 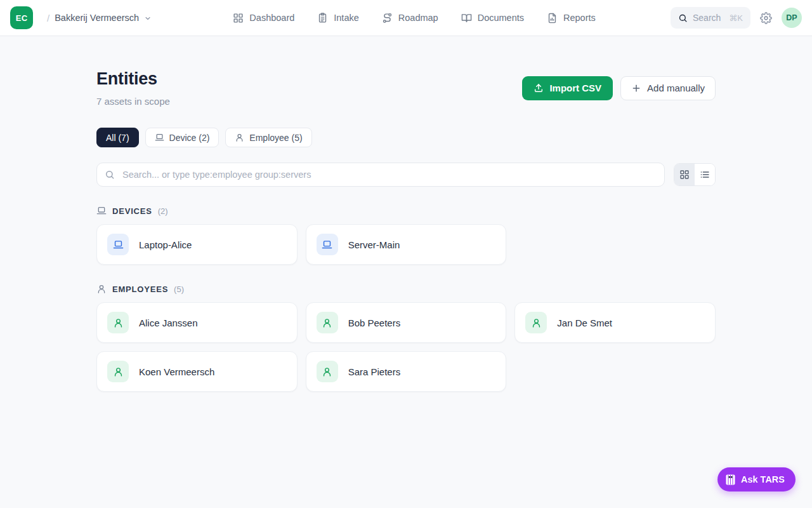 What do you see at coordinates (419, 18) in the screenshot?
I see `nav-label: Roadmap` at bounding box center [419, 18].